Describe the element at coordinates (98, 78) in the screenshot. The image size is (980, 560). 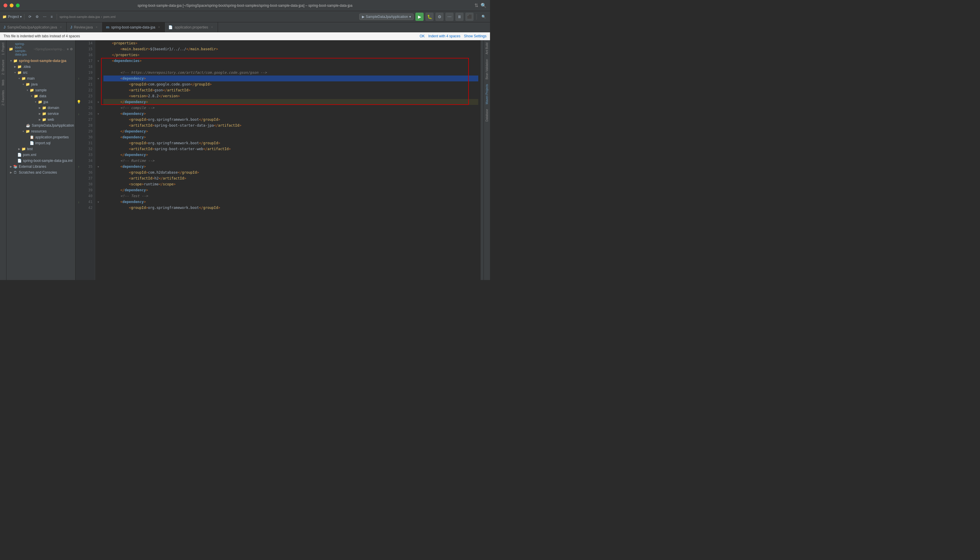
I see `fold-20: ▾` at that location.